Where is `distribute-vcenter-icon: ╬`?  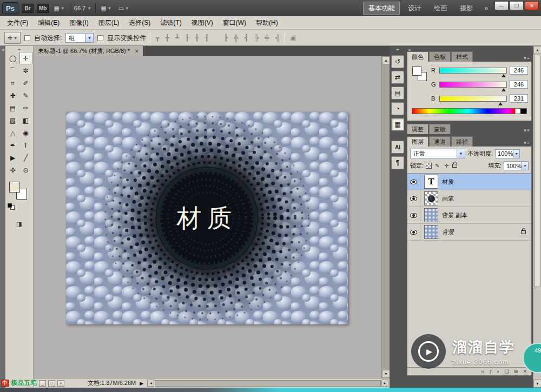 distribute-vcenter-icon: ╬ is located at coordinates (236, 38).